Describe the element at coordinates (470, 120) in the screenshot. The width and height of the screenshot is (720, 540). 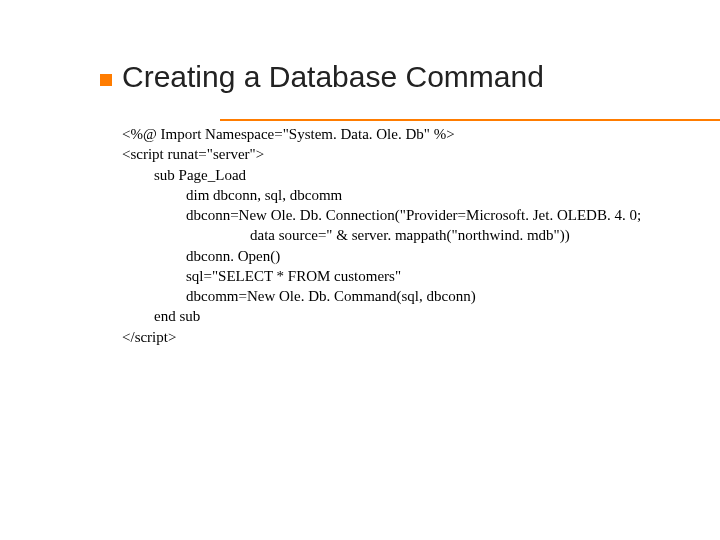
I see `title-underline` at that location.